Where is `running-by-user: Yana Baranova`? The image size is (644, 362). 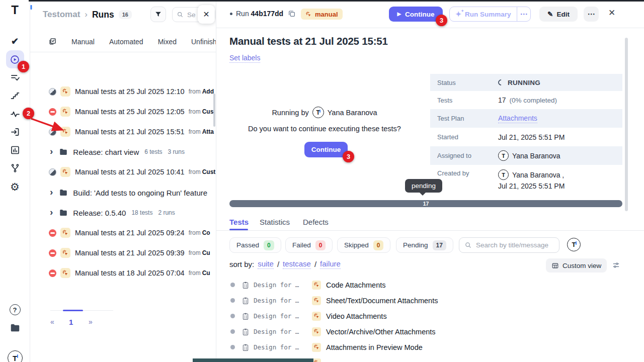 running-by-user: Yana Baranova is located at coordinates (352, 113).